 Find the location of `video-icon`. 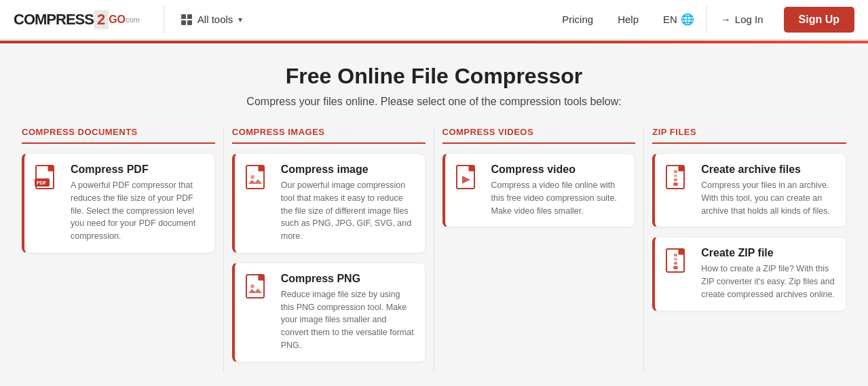

video-icon is located at coordinates (468, 180).